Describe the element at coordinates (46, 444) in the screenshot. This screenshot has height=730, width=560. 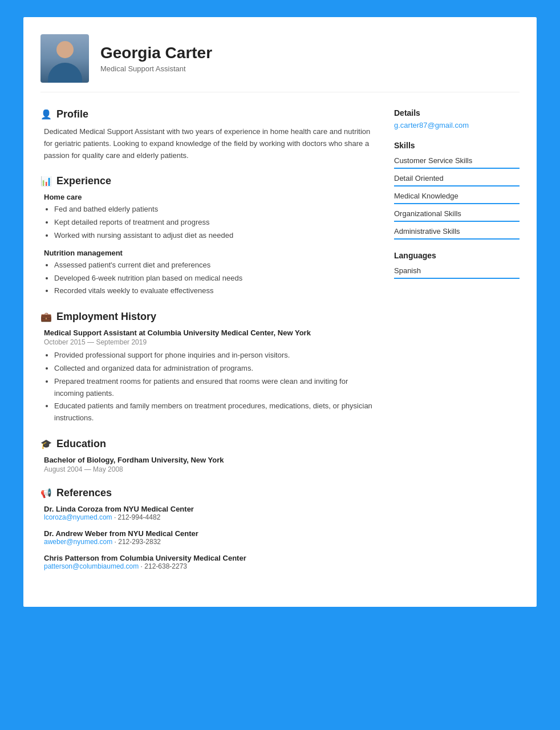
I see `education-icon: 🎓` at that location.